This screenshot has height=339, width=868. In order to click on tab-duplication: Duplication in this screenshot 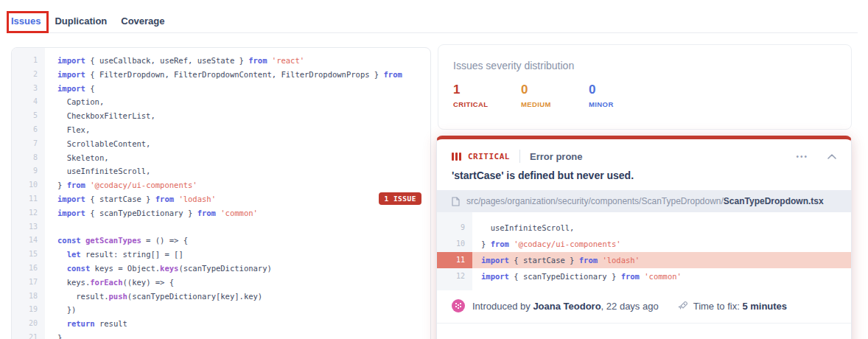, I will do `click(81, 24)`.